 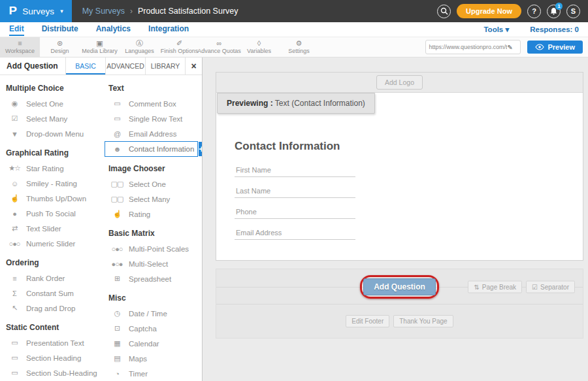 What do you see at coordinates (152, 199) in the screenshot?
I see `question-type-image-select-many: ▢▢ Select Many` at bounding box center [152, 199].